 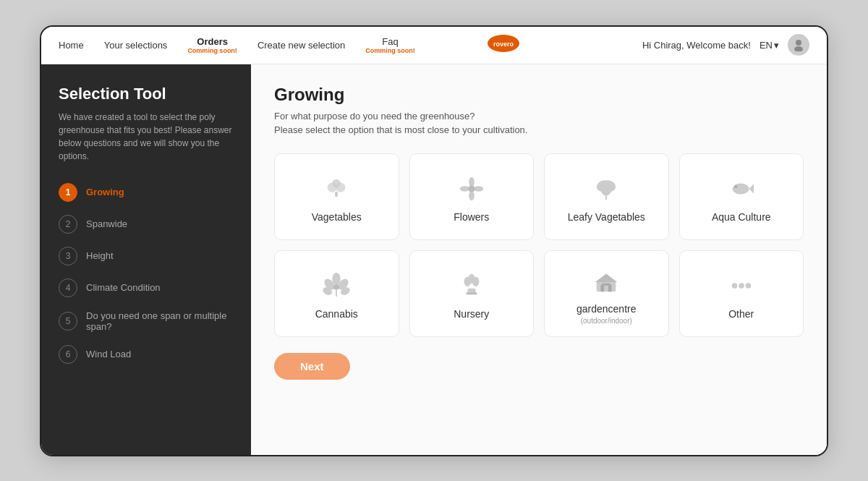 I want to click on nav-your-selections: Your selections, so click(x=136, y=45).